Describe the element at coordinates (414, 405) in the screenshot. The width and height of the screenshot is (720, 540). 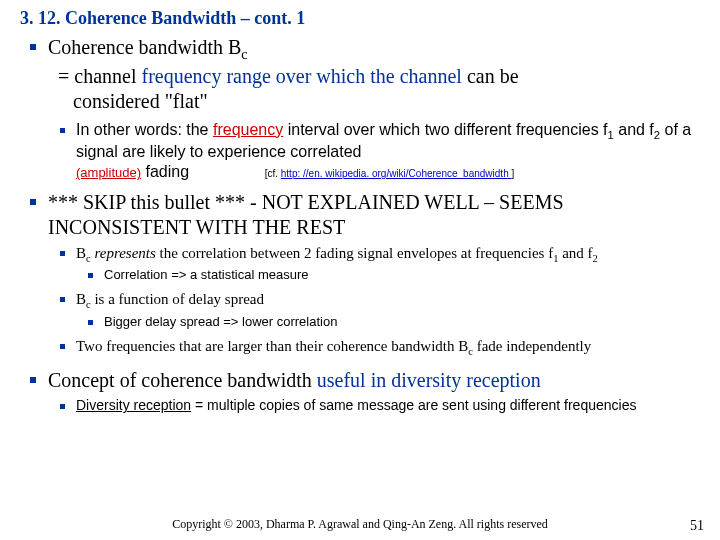
I see `text: = multiple copies of same message are se…` at that location.